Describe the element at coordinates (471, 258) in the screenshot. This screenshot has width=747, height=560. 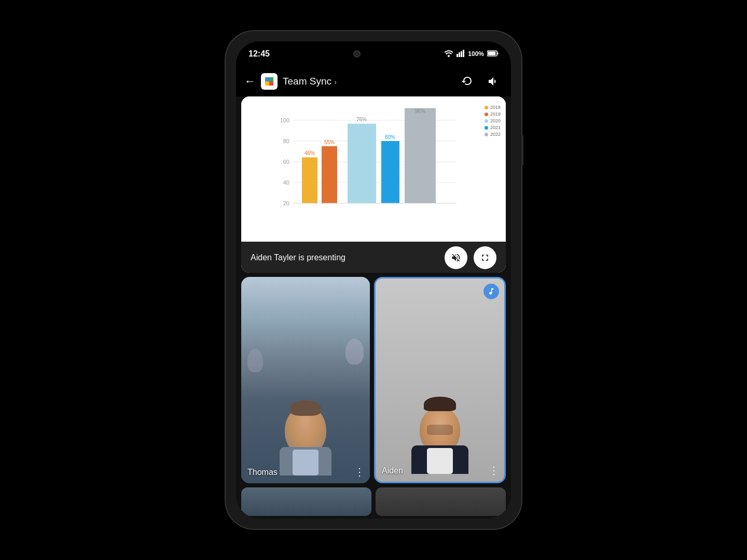
I see `presenting-actions` at that location.